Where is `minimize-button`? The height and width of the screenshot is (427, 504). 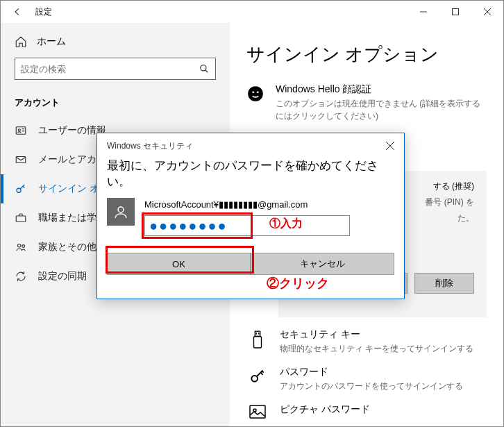
minimize-button is located at coordinates (423, 12).